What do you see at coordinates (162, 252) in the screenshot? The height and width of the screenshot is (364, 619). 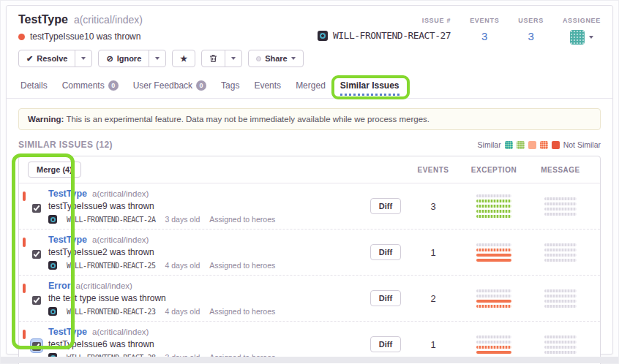 I see `row-issue-message: testTypeIssue2 was thrown` at bounding box center [162, 252].